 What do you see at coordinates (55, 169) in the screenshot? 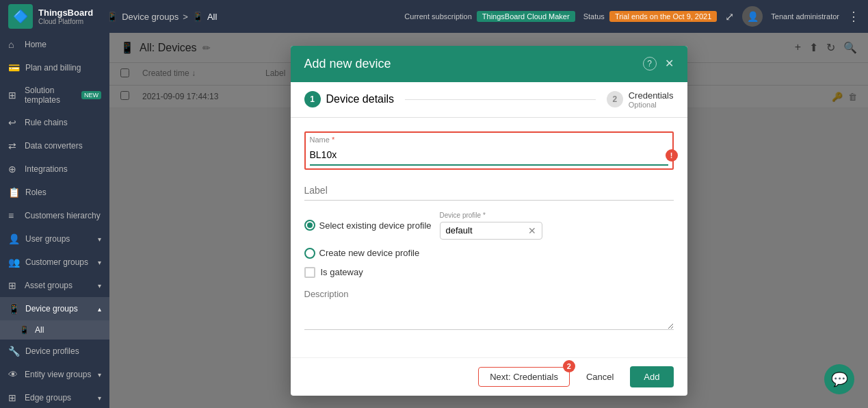
I see `sidebar-item-integrations: ⊕ Integrations` at bounding box center [55, 169].